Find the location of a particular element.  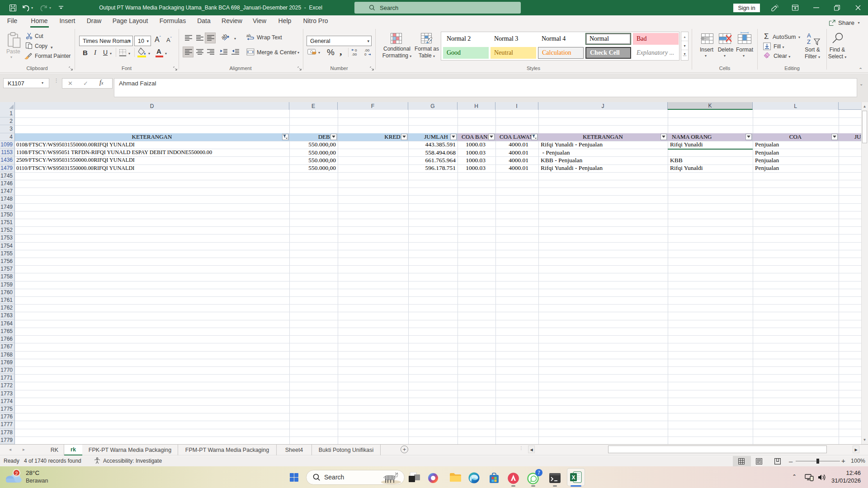

svg-text: ab is located at coordinates (249, 36).